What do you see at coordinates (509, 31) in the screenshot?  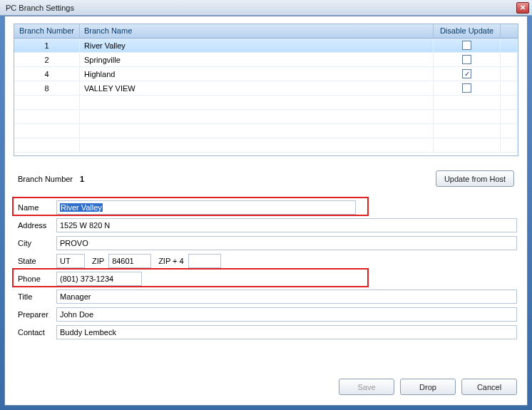 I see `header-extra` at bounding box center [509, 31].